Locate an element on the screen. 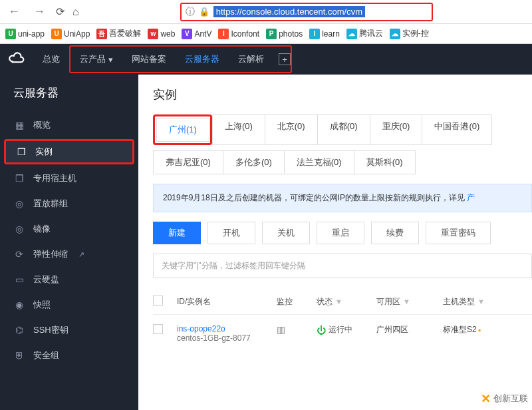 The width and height of the screenshot is (532, 410). sidebar-icon: ⟳ is located at coordinates (19, 254).